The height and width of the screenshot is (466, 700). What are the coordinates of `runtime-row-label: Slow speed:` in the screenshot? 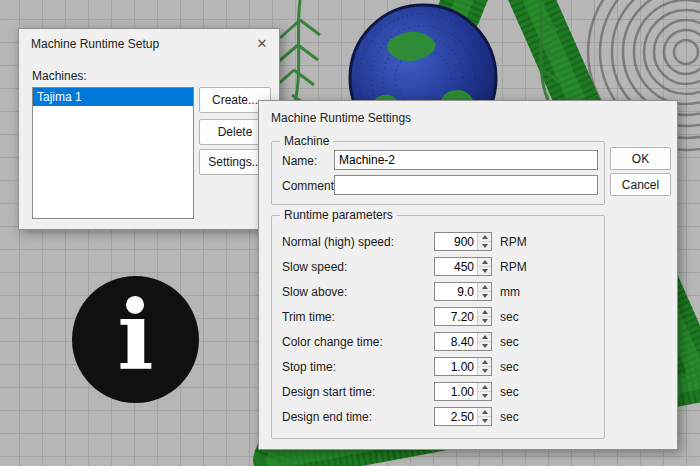 It's located at (314, 267).